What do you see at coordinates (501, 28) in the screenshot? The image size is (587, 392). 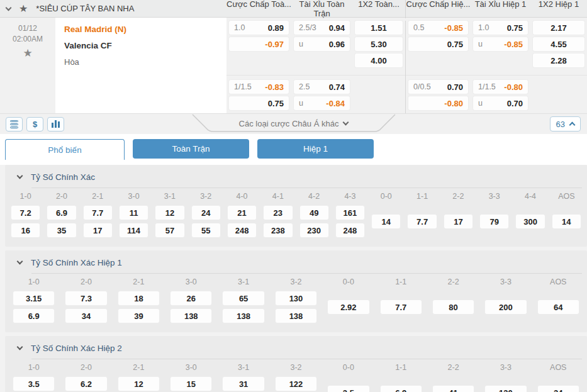 I see `odds-cell: 1.00.75` at bounding box center [501, 28].